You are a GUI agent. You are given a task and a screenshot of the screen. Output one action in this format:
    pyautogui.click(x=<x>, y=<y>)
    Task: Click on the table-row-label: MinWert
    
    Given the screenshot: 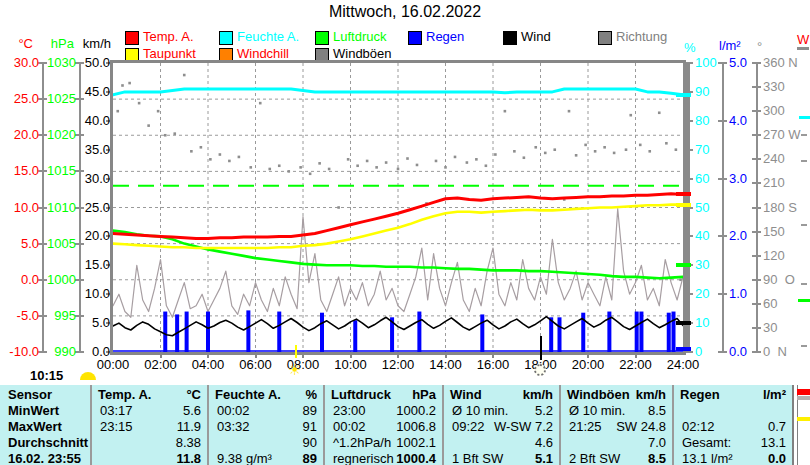 What is the action you would take?
    pyautogui.click(x=34, y=411)
    